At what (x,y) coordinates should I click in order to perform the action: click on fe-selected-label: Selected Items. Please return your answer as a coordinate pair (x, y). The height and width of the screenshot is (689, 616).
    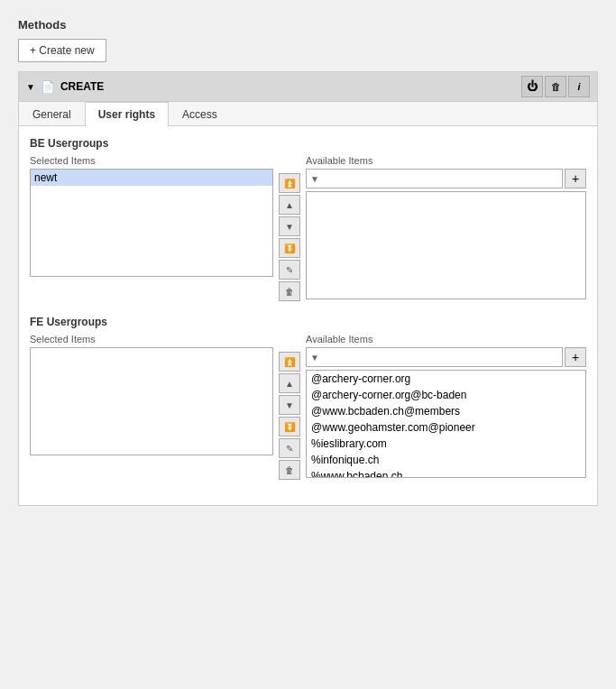
    Looking at the image, I should click on (152, 339).